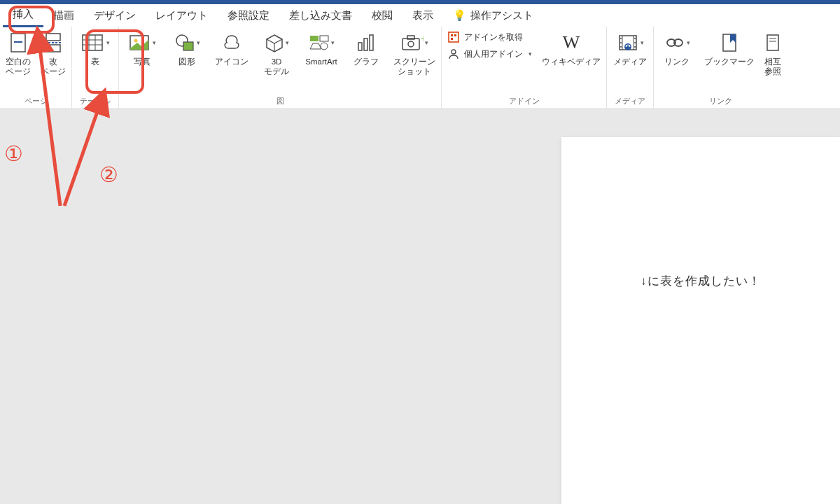 The image size is (840, 504). I want to click on tab-layout: レイアウト, so click(182, 15).